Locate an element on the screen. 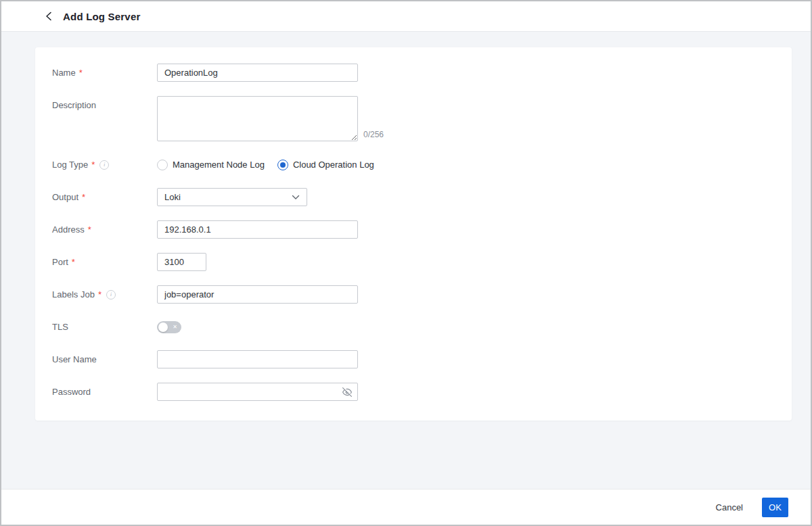 The image size is (812, 526). name-label: Name * is located at coordinates (104, 73).